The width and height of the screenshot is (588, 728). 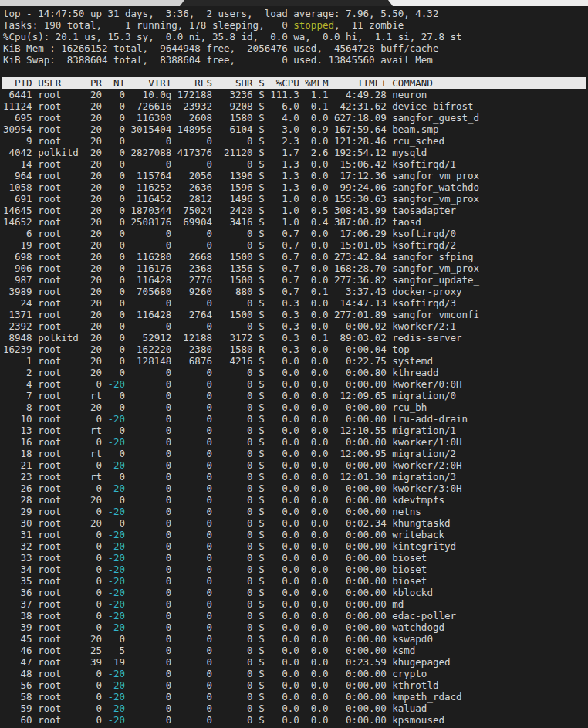 I want to click on row-pid-user-pr-fields: 7 root rt, so click(x=56, y=395).